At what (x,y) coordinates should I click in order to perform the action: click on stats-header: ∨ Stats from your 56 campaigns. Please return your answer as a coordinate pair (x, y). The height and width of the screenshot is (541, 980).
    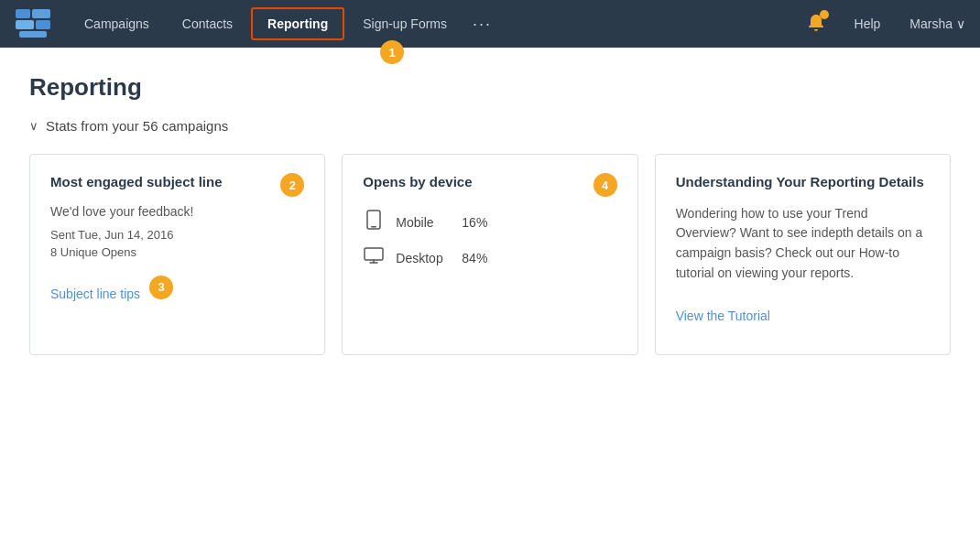
    Looking at the image, I should click on (490, 126).